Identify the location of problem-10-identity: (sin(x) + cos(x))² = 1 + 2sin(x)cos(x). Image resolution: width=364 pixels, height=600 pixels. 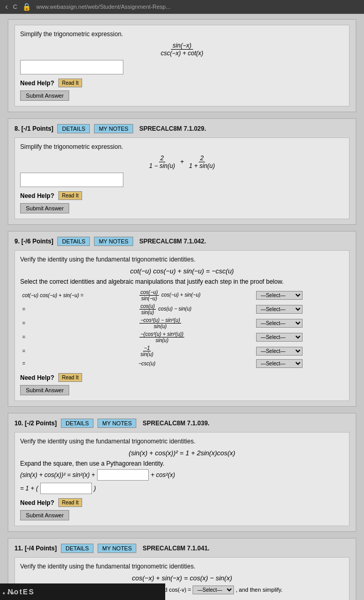
(182, 453).